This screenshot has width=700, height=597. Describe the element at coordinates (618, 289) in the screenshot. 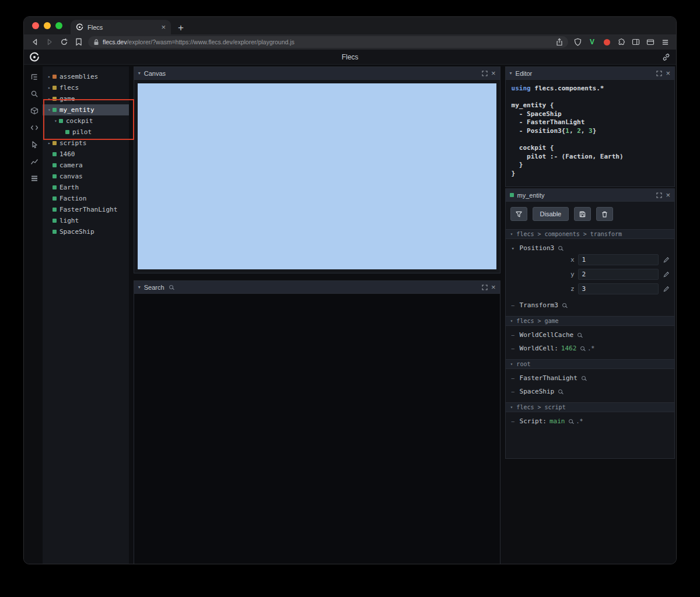

I see `field-input-z: 3` at that location.